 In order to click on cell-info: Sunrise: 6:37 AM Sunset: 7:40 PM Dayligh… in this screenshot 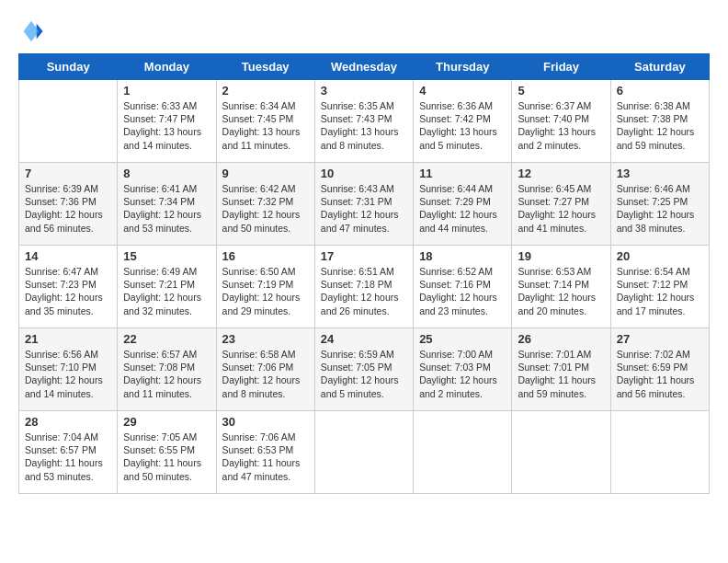, I will do `click(561, 125)`.